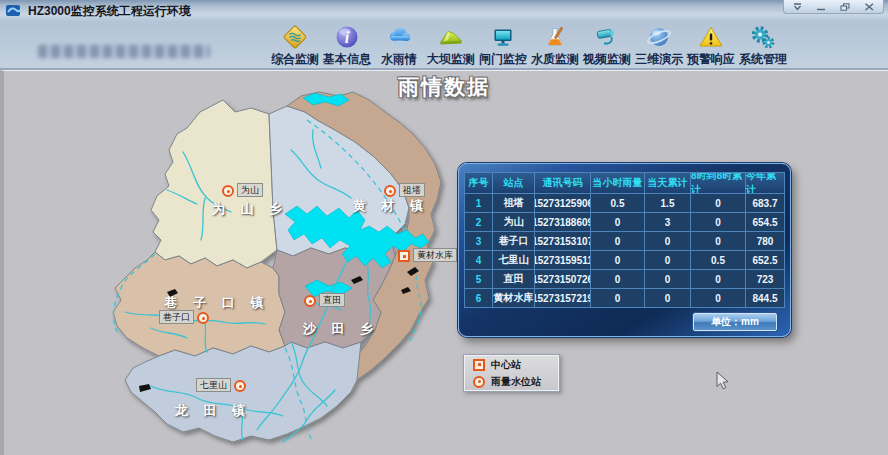 Image resolution: width=888 pixels, height=455 pixels. What do you see at coordinates (624, 222) in the screenshot?
I see `table-row: 2为山15273188609030654.5` at bounding box center [624, 222].